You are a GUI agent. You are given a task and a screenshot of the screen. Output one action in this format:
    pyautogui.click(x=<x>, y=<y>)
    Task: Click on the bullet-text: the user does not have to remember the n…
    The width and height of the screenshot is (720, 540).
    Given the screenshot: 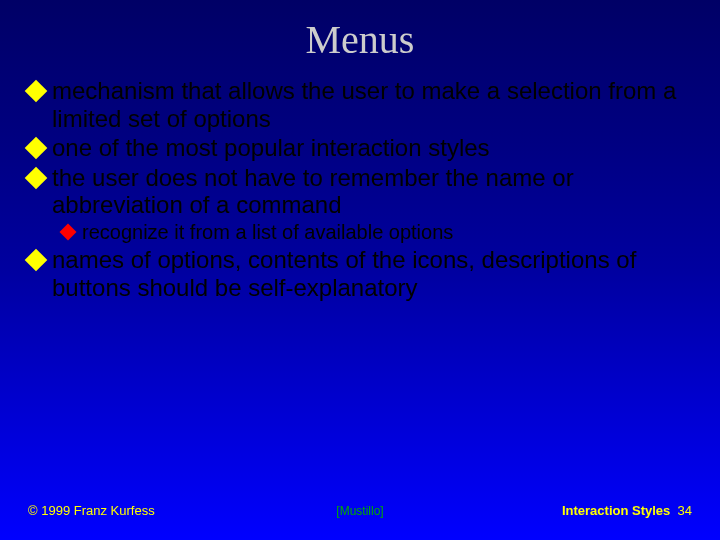 What is the action you would take?
    pyautogui.click(x=372, y=192)
    